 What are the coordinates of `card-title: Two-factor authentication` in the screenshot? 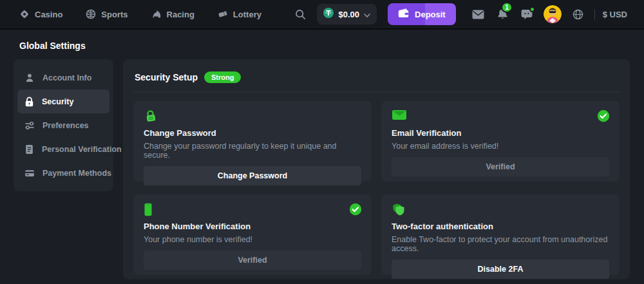 It's located at (500, 227).